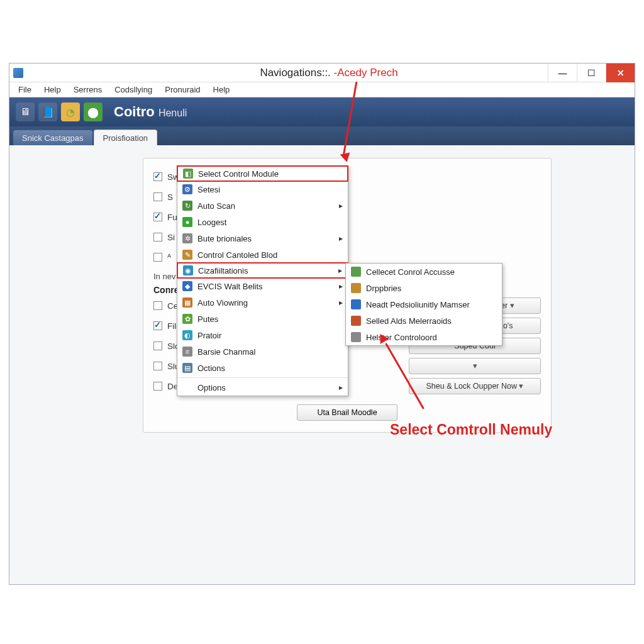  What do you see at coordinates (187, 206) in the screenshot?
I see `menu-item-icon: ↻` at bounding box center [187, 206].